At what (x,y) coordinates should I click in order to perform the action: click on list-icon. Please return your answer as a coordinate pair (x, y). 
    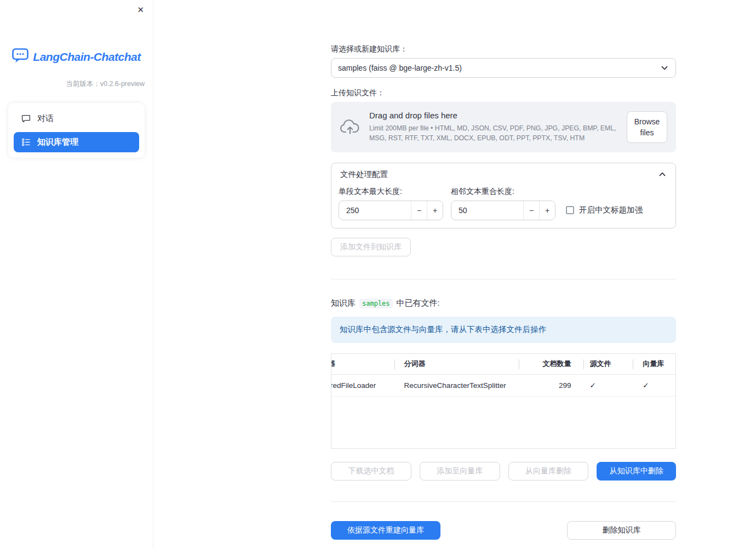
    Looking at the image, I should click on (26, 142).